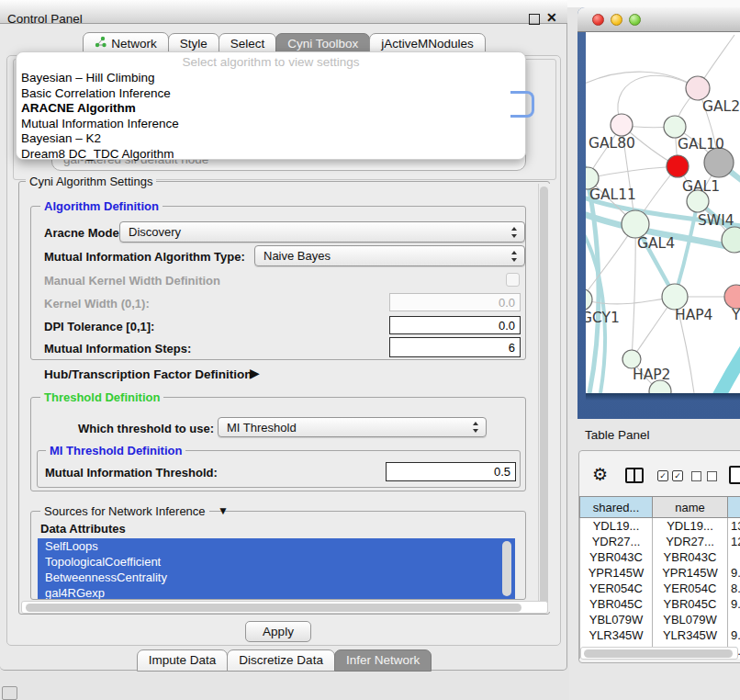 This screenshot has width=740, height=700. Describe the element at coordinates (660, 619) in the screenshot. I see `table-row: YBL079WYBL079W` at that location.